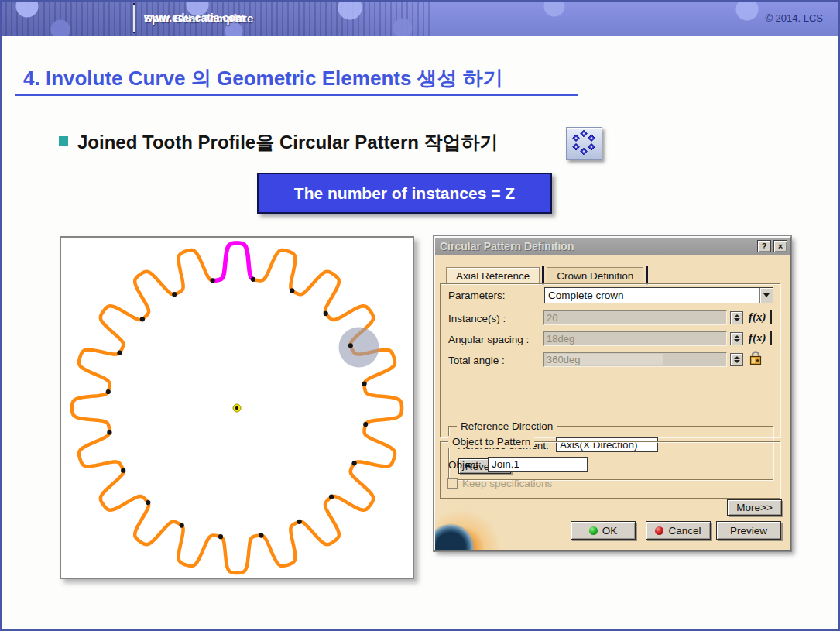  What do you see at coordinates (598, 246) in the screenshot?
I see `dialog-title: Circular Pattern Definition` at bounding box center [598, 246].